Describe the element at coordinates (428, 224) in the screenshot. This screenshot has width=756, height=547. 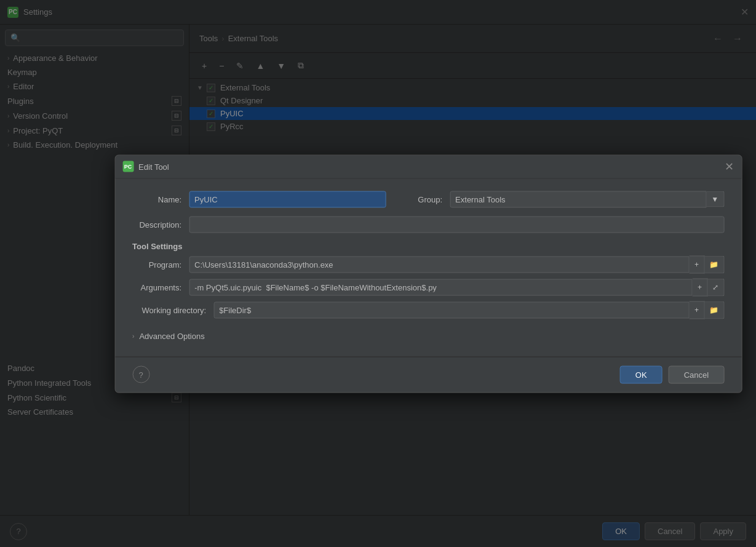
I see `description-row: Description:` at that location.